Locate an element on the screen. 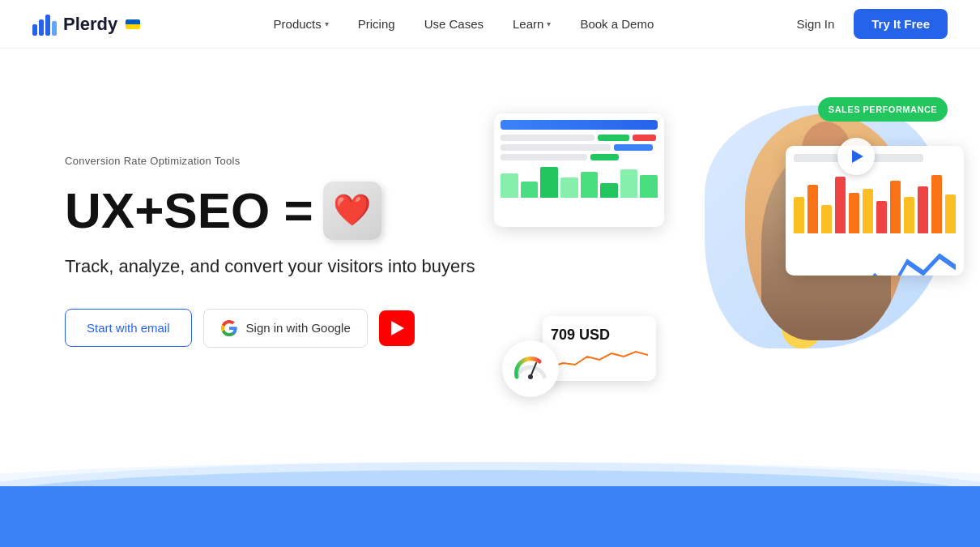  hero-tagline: Track, analyze, and convert your visitor… is located at coordinates (271, 267).